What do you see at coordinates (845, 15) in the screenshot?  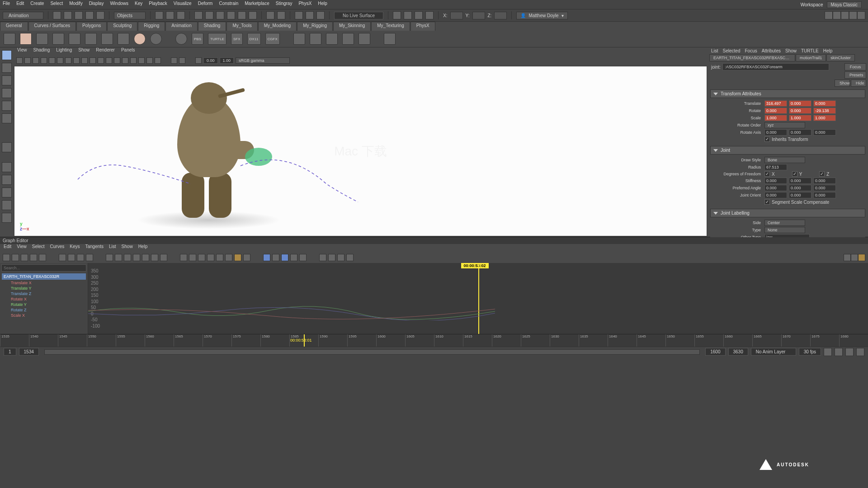 I see `attribute-editor-icon` at bounding box center [845, 15].